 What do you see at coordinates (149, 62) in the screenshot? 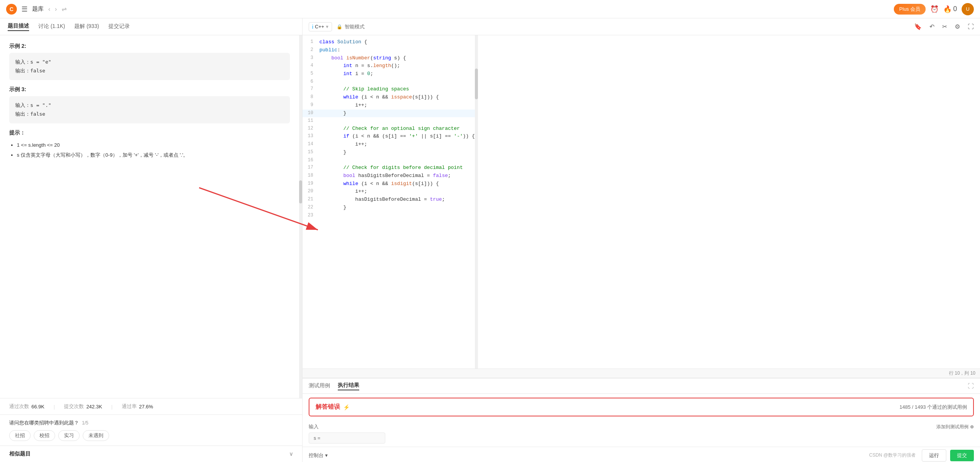
I see `example-2-input: 输入：s = "e"` at bounding box center [149, 62].